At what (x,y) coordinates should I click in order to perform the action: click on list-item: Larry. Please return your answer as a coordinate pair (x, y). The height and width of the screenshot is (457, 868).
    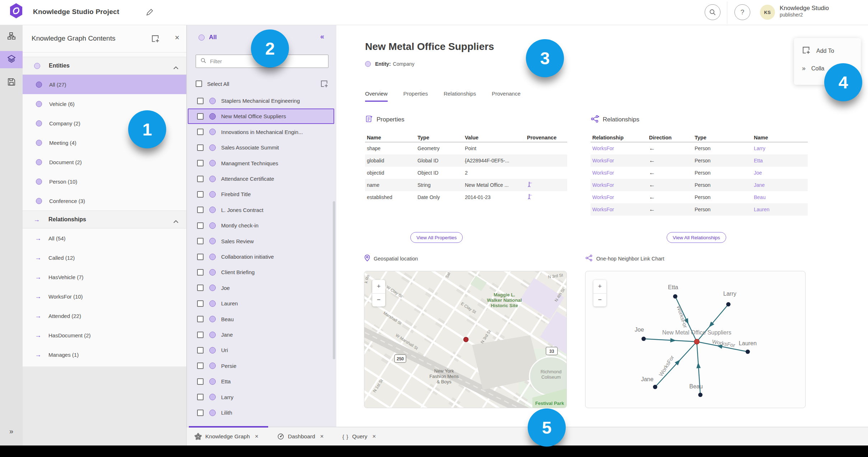
    Looking at the image, I should click on (261, 397).